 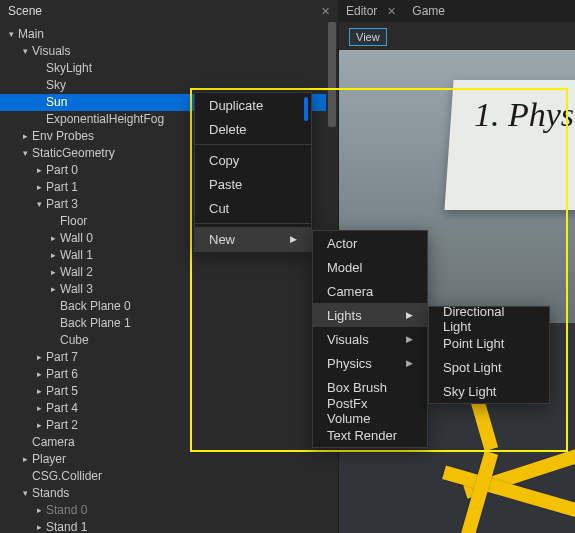 What do you see at coordinates (489, 367) in the screenshot?
I see `menu-item: Spot Light` at bounding box center [489, 367].